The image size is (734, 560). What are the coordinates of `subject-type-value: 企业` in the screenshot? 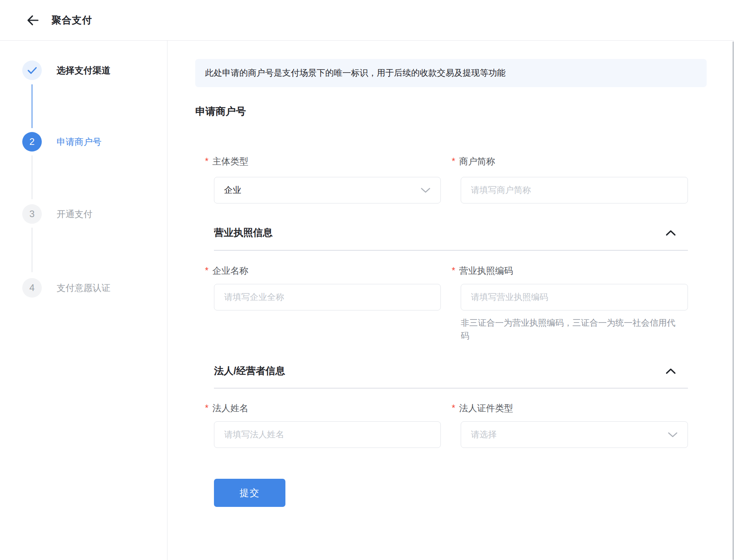 It's located at (233, 190).